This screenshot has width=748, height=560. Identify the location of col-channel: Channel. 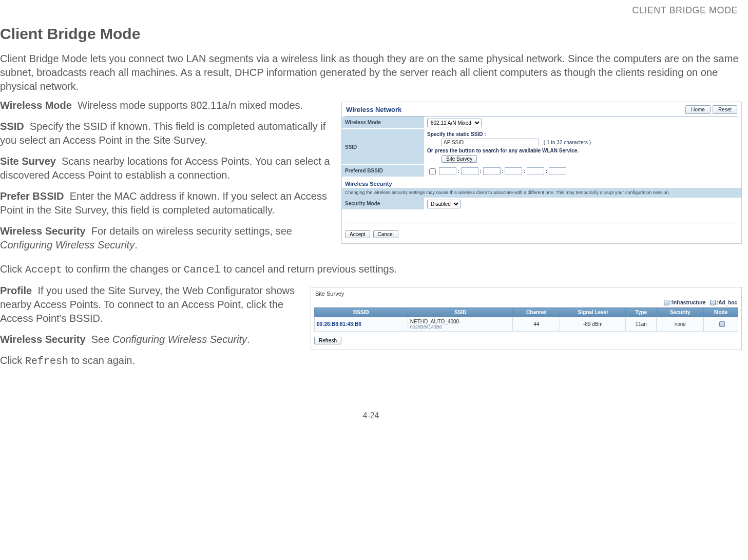
(536, 313).